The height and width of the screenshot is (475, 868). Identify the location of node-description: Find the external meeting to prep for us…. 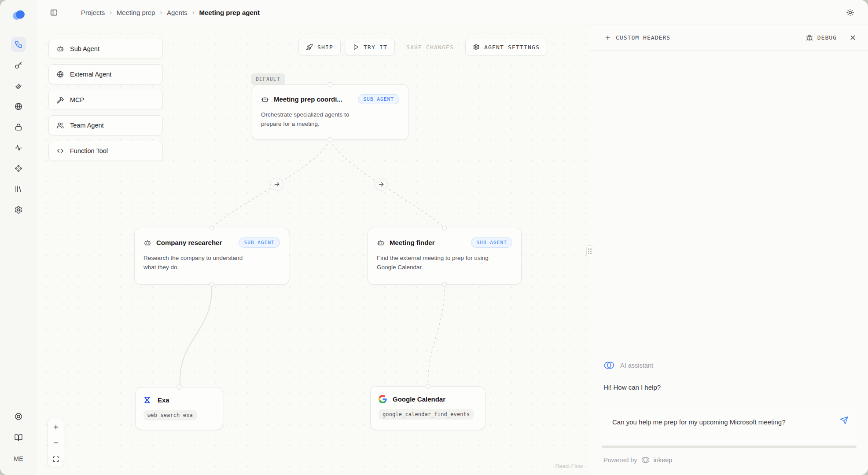
(434, 263).